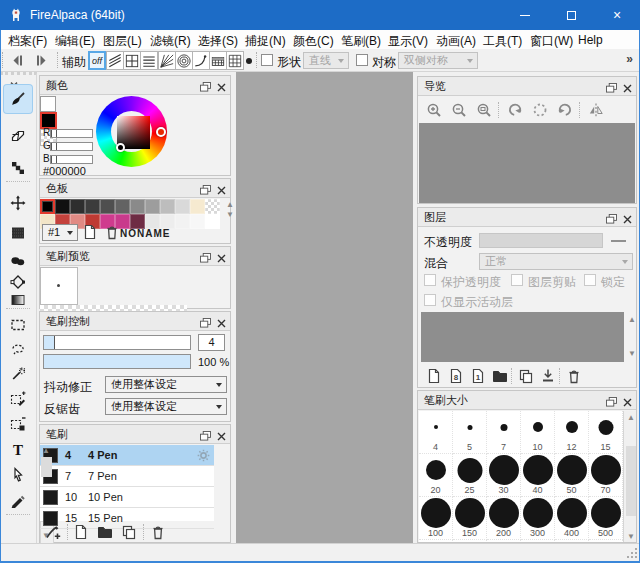 Image resolution: width=640 pixels, height=563 pixels. Describe the element at coordinates (434, 112) in the screenshot. I see `zoom-in-icon` at that location.